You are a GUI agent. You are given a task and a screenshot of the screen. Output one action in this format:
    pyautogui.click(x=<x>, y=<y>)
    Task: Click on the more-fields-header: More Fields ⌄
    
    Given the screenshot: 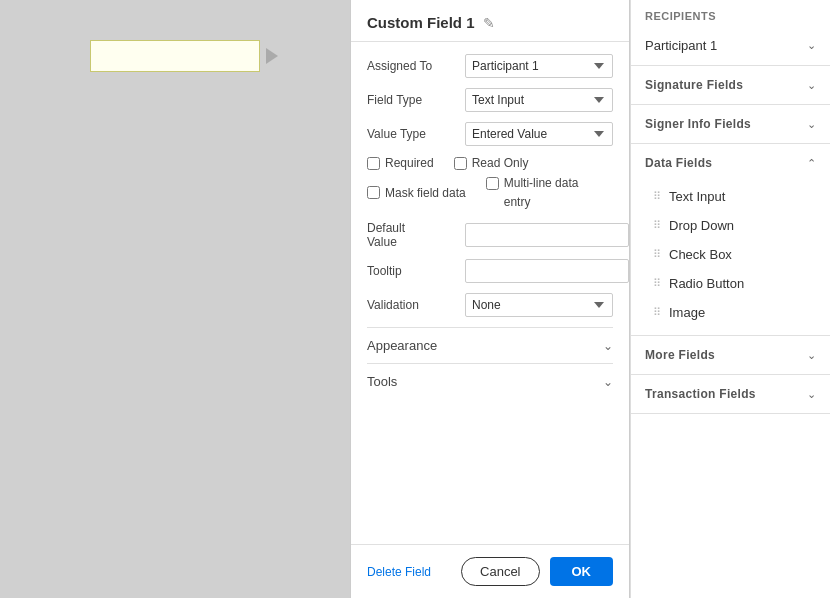 What is the action you would take?
    pyautogui.click(x=730, y=355)
    